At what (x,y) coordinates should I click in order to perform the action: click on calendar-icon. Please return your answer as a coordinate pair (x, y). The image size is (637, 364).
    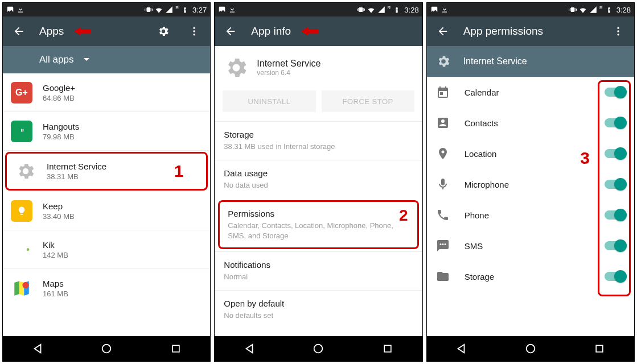
    Looking at the image, I should click on (443, 92).